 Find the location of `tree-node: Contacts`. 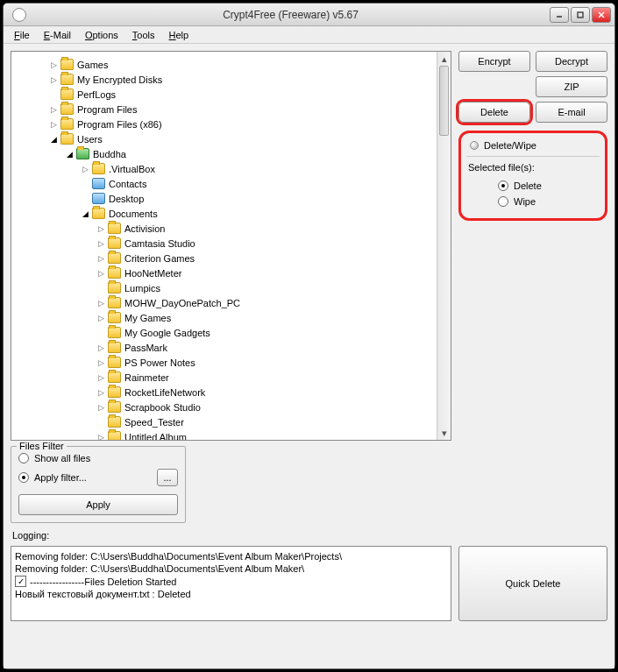

tree-node: Contacts is located at coordinates (224, 184).